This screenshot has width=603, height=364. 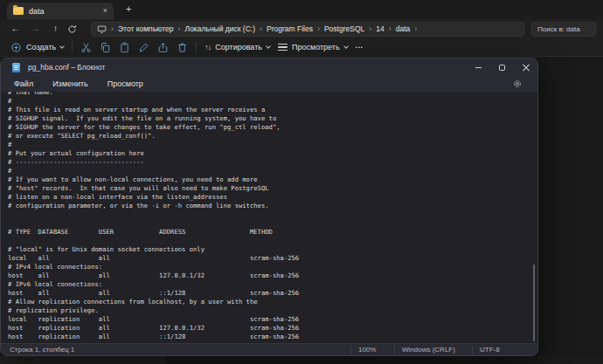 I want to click on breadcrumb-item-data: data, so click(x=404, y=29).